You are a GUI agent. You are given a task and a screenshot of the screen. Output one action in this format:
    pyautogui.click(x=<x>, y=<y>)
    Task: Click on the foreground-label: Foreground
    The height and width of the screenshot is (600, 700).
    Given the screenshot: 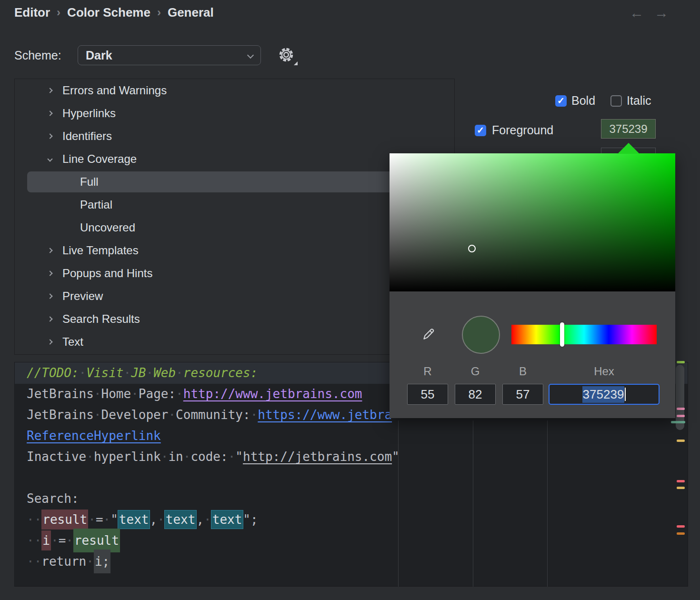 What is the action you would take?
    pyautogui.click(x=523, y=130)
    